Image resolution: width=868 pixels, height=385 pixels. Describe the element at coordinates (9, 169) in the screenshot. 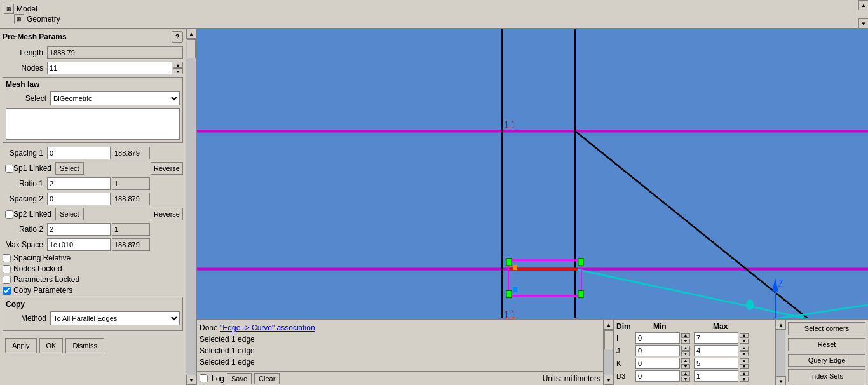

I see `sp1linked-check` at that location.